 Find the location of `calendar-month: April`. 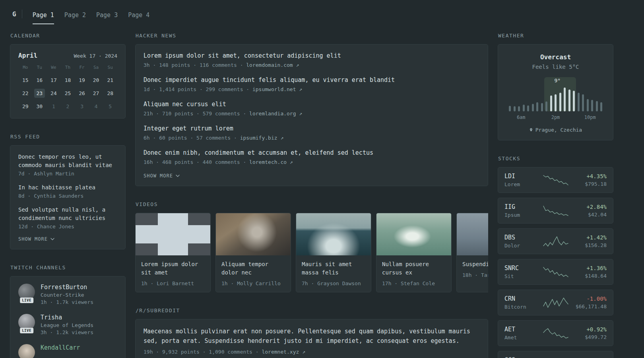

calendar-month: April is located at coordinates (28, 56).